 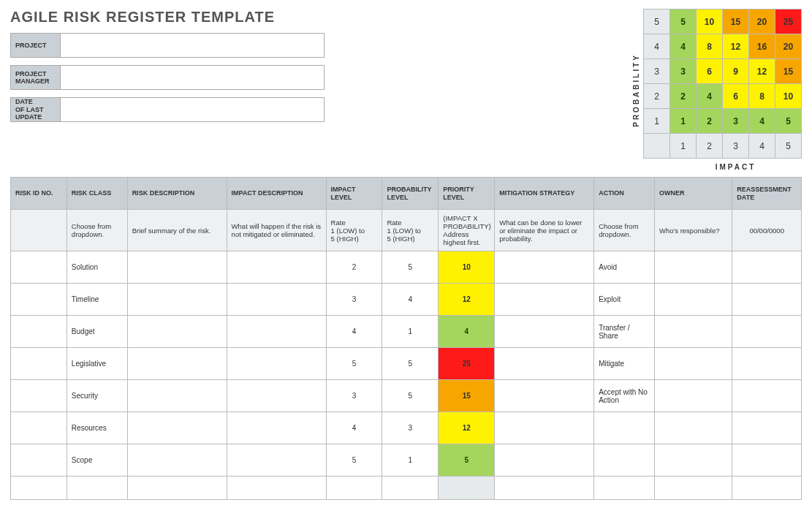 I want to click on table-row: Security3515Accept with No Action, so click(x=406, y=396).